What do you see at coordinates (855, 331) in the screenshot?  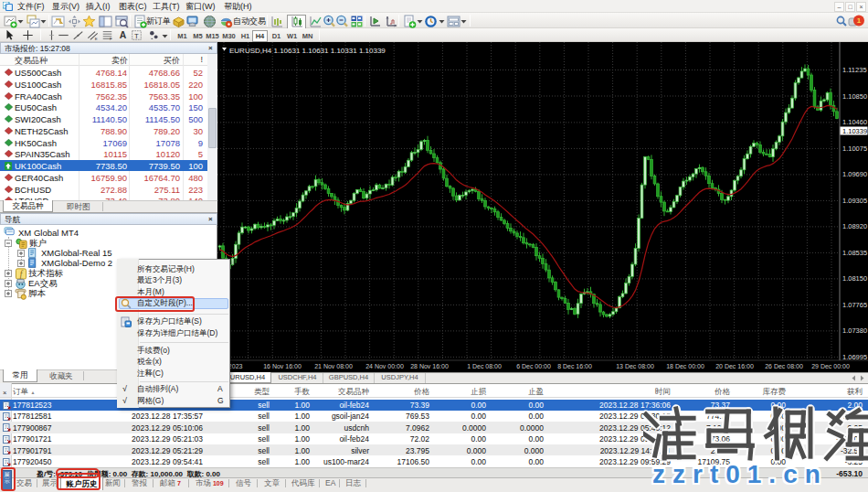 I see `svg-text: 1.07380` at bounding box center [855, 331].